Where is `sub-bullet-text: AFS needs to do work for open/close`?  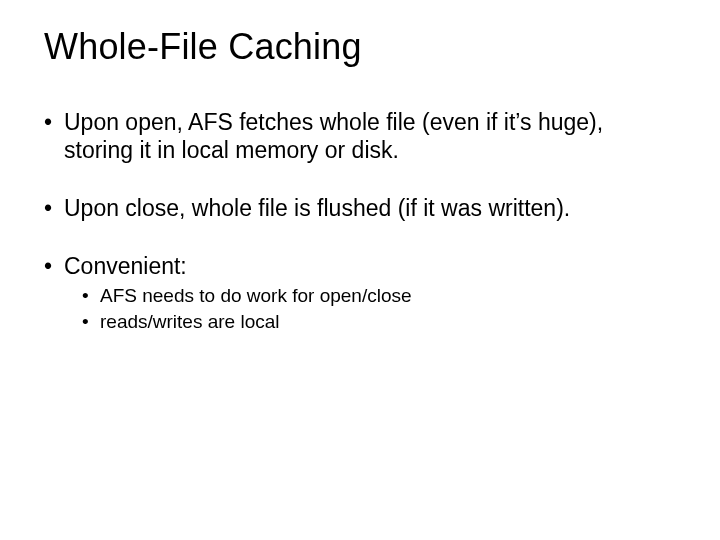
sub-bullet-text: AFS needs to do work for open/close is located at coordinates (256, 296).